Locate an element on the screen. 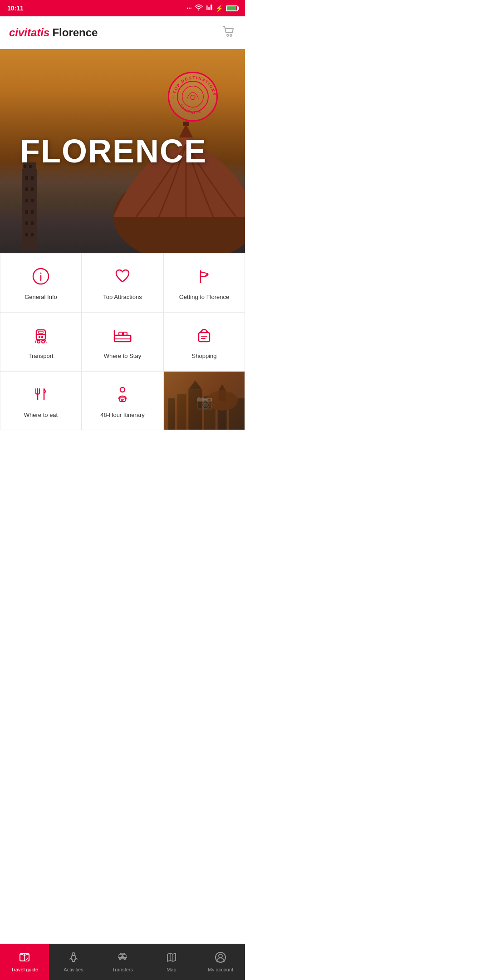  svg-text: CIVITATIS is located at coordinates (191, 109).